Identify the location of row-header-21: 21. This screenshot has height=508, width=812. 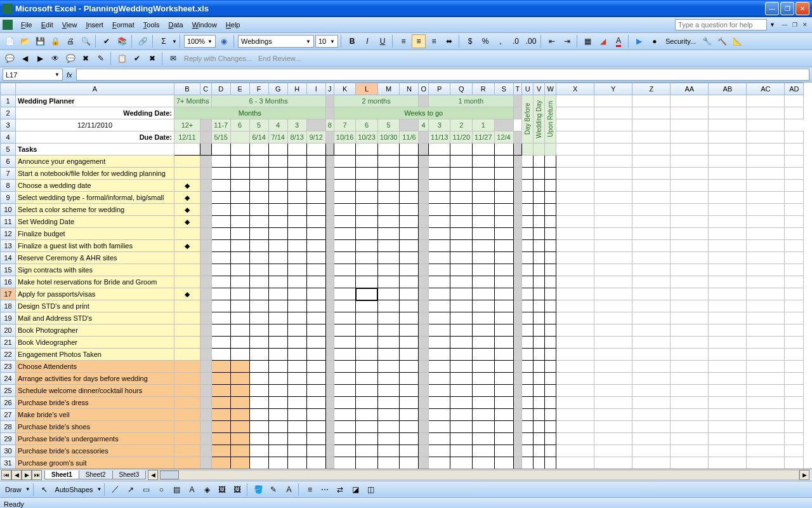
(8, 343).